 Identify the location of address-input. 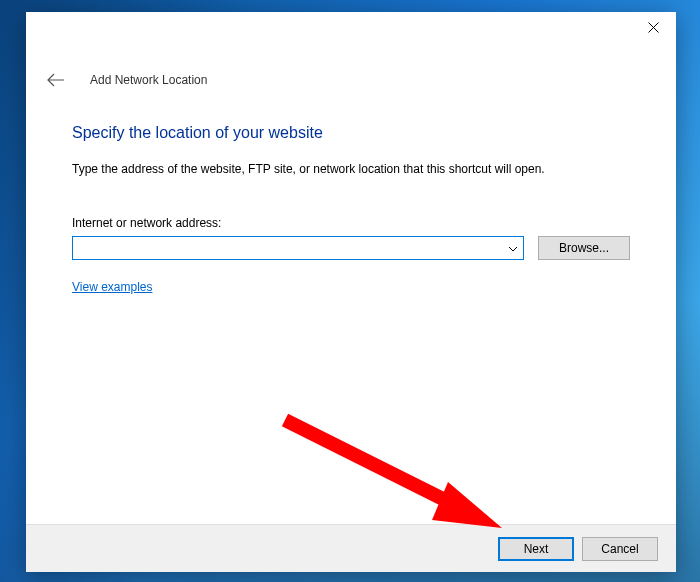
(298, 248).